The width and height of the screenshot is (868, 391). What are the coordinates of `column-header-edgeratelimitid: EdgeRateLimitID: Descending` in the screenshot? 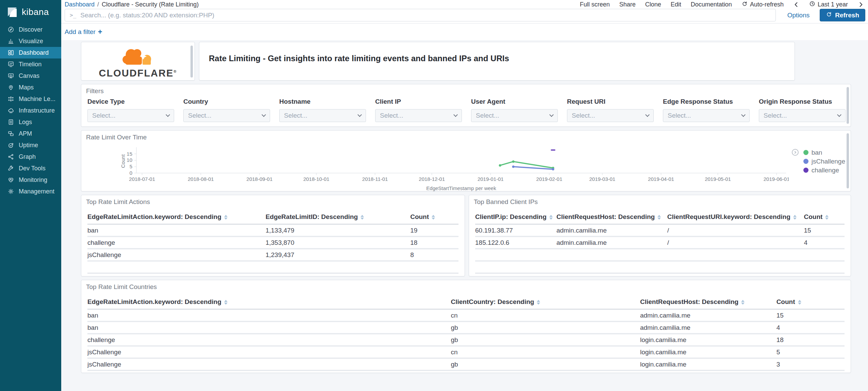 It's located at (338, 217).